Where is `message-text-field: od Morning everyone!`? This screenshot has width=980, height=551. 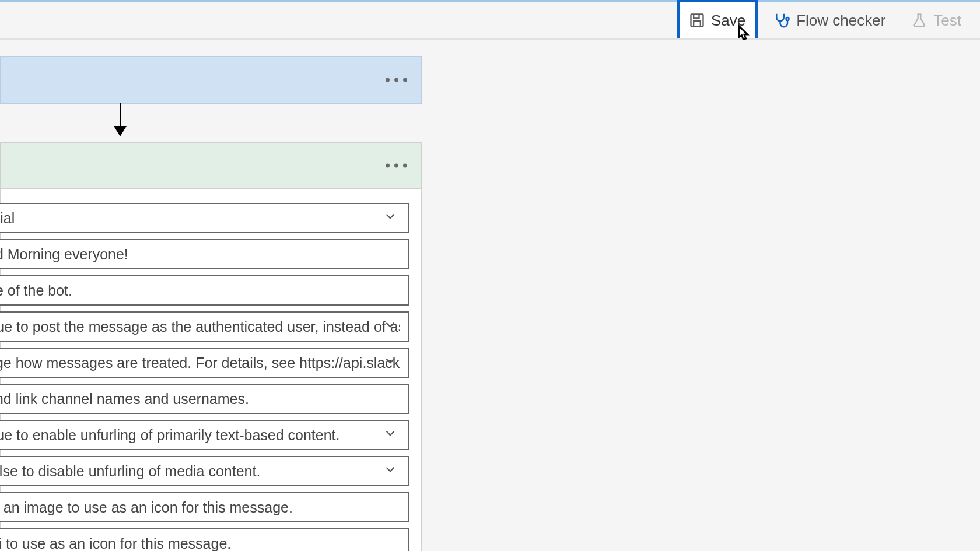
message-text-field: od Morning everyone! is located at coordinates (205, 254).